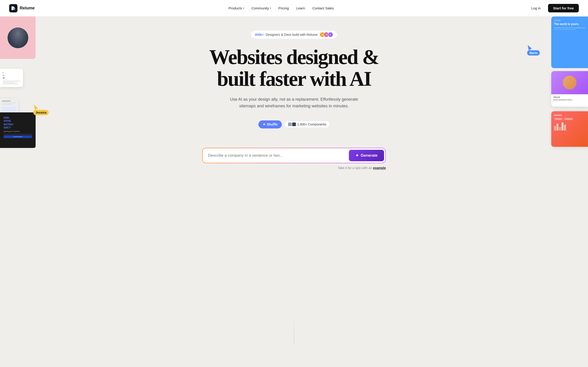 The image size is (588, 367). What do you see at coordinates (292, 124) in the screenshot?
I see `component-icons` at bounding box center [292, 124].